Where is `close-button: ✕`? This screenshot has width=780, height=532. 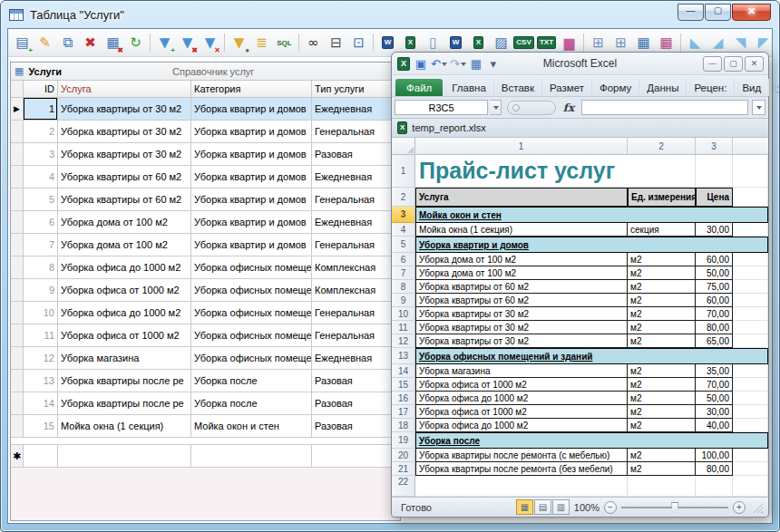 close-button: ✕ is located at coordinates (751, 13).